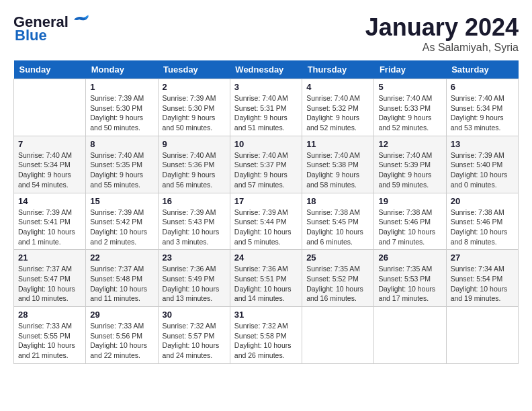  I want to click on calendar-cell: 23Sunrise: 7:36 AMSunset: 5:49 PMDayligh…, so click(193, 278).